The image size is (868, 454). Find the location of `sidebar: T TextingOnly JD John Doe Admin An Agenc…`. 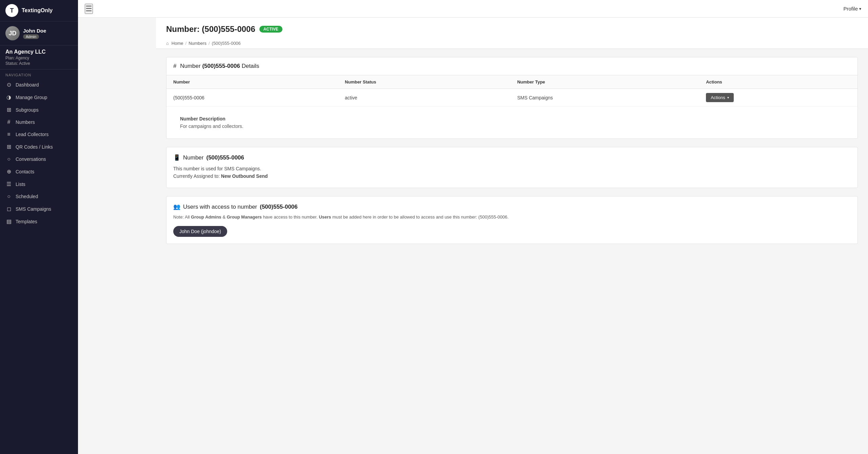

sidebar: T TextingOnly JD John Doe Admin An Agenc… is located at coordinates (39, 227).